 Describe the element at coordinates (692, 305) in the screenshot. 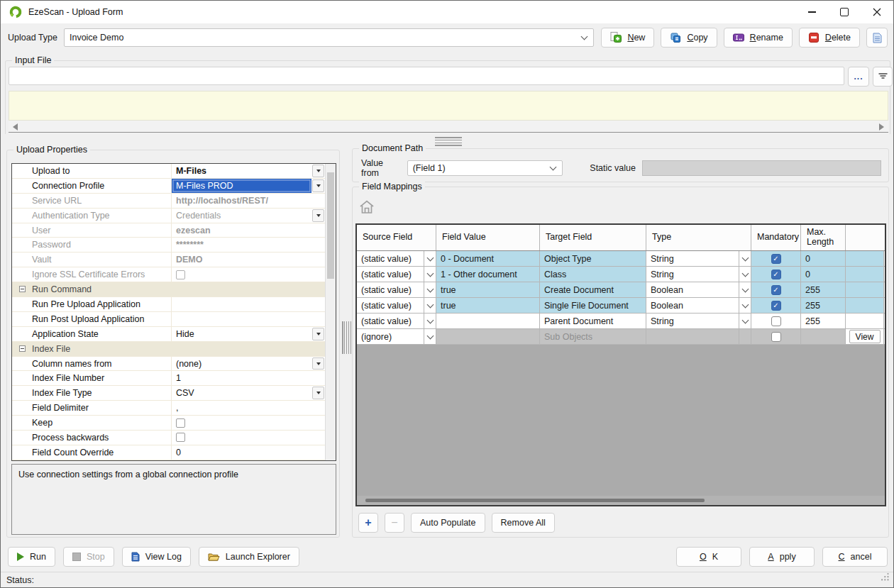

I see `type-select: Boolean` at that location.